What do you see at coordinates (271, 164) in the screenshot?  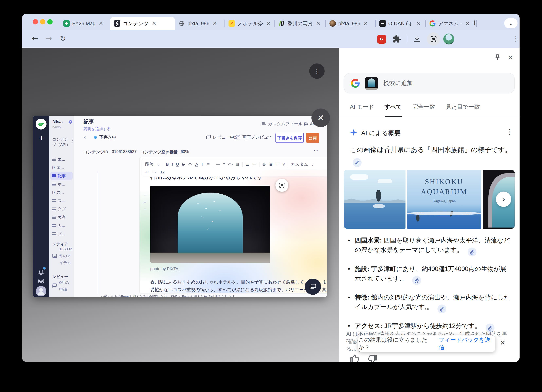 I see `insert-image-button: ▣` at bounding box center [271, 164].